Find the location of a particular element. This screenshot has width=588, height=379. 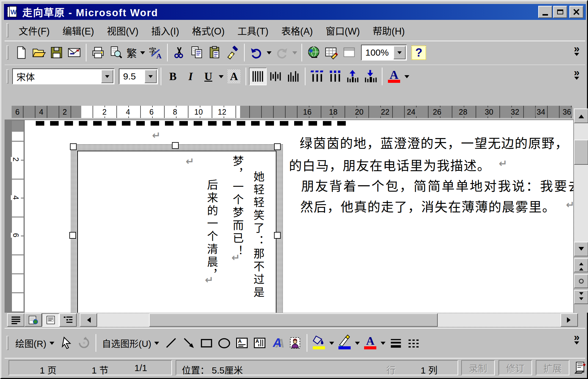

menu-format: 格式(O) is located at coordinates (208, 31).